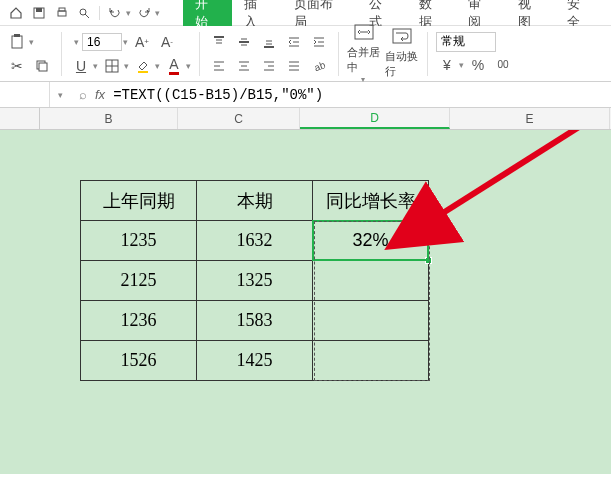 The width and height of the screenshot is (611, 500). I want to click on cell: 1632, so click(255, 241).